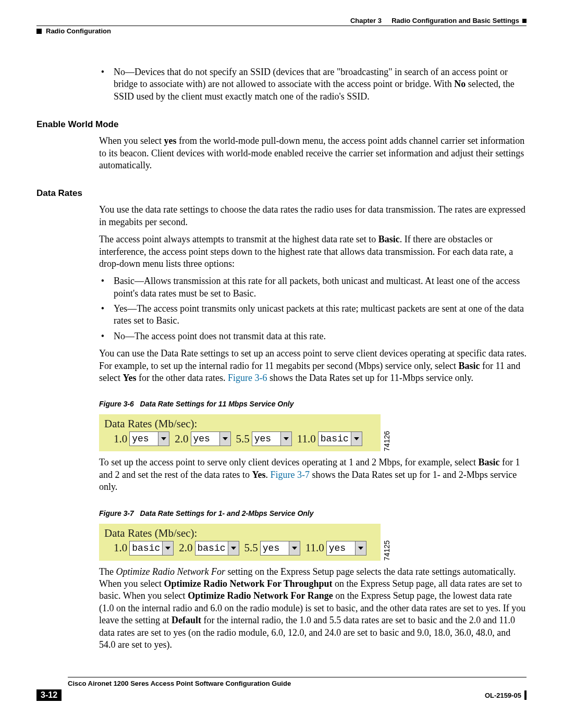 The width and height of the screenshot is (563, 728). What do you see at coordinates (240, 542) in the screenshot?
I see `data-rate-panel: Data Rates (Mb/sec): 1.0 basic 2.0 basic` at bounding box center [240, 542].